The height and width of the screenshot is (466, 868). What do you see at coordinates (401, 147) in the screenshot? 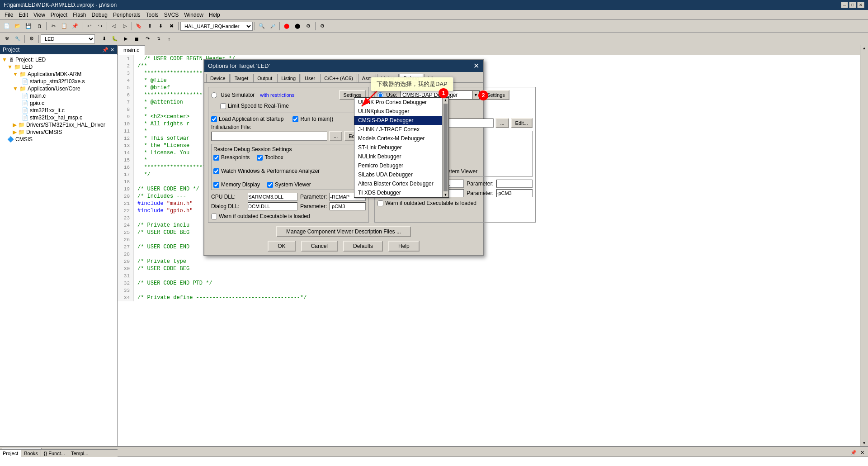
I see `debugger-dropdown-list: ULINK Pro Cortex Debugger ULINKplus Debu…` at bounding box center [401, 147].